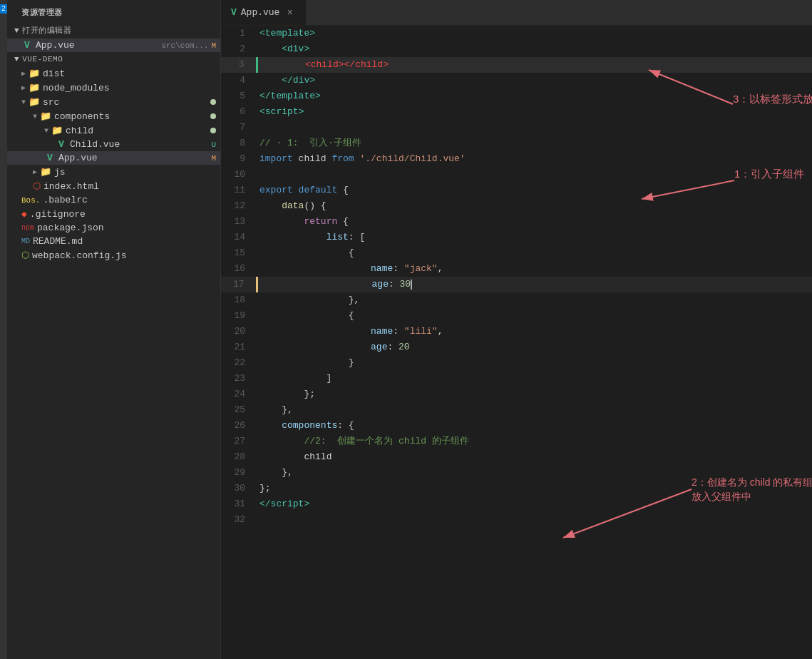 The width and height of the screenshot is (812, 659). I want to click on tree-webpack: ⬡ webpack.config.js, so click(114, 255).